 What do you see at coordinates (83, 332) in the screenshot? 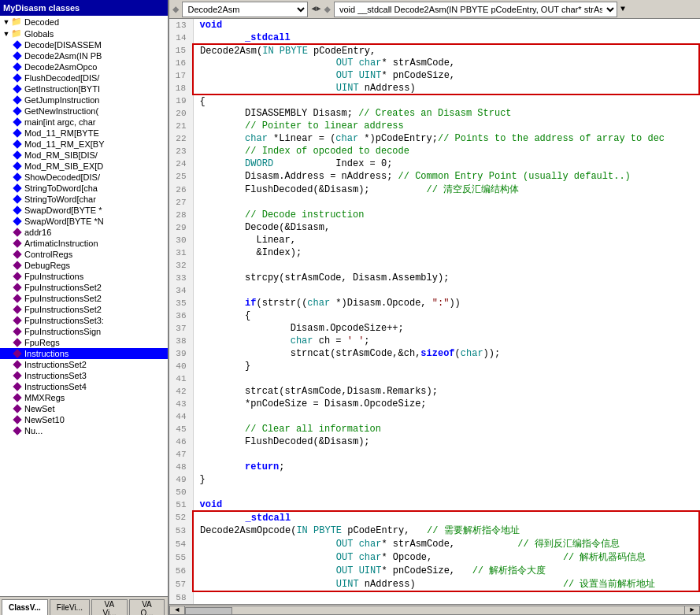
I see `tree-item-fpuinstructionssign: FpuInstructionsSign` at bounding box center [83, 332].